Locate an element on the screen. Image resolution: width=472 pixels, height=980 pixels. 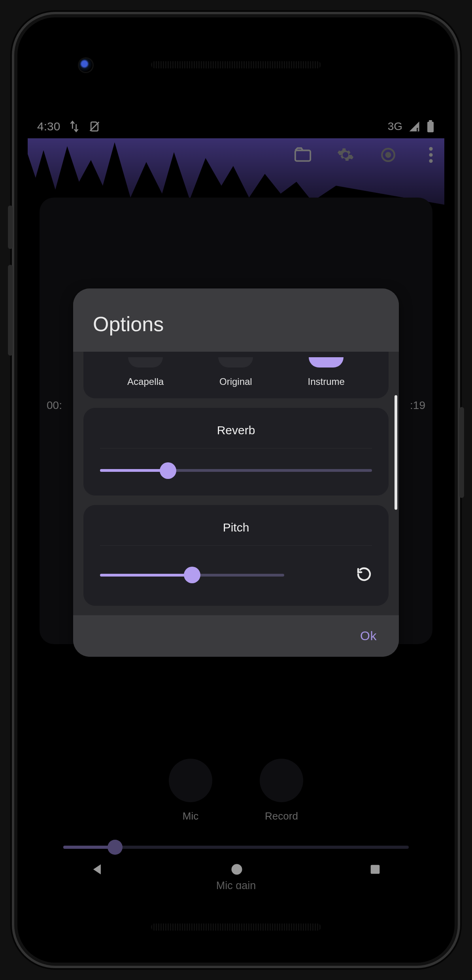
ok-button: Ok is located at coordinates (368, 636).